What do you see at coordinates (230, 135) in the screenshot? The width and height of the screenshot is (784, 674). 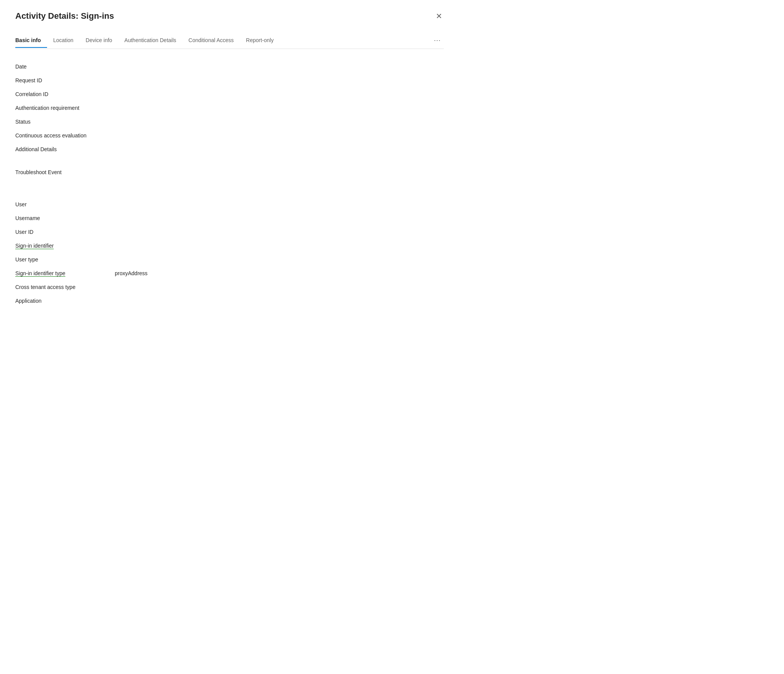 I see `field-row-cae: Continuous access evaluation` at bounding box center [230, 135].